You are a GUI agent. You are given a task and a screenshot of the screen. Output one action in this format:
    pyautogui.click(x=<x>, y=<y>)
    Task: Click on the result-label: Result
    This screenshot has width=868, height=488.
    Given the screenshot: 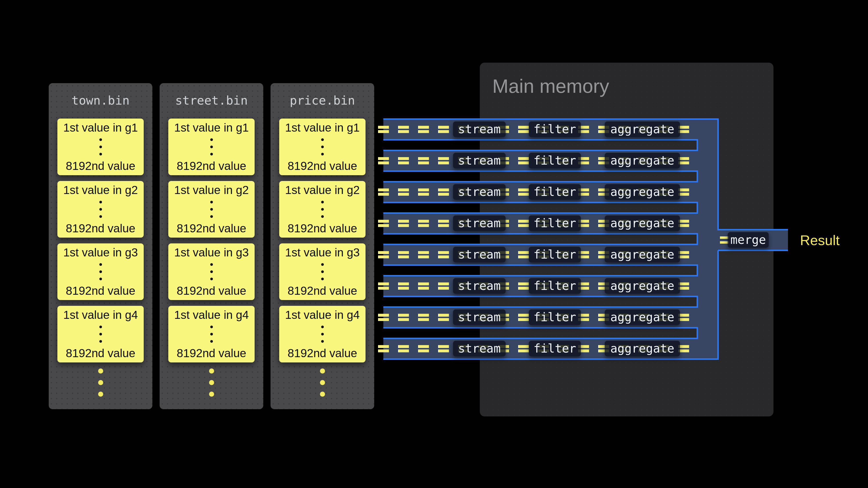 What is the action you would take?
    pyautogui.click(x=820, y=240)
    